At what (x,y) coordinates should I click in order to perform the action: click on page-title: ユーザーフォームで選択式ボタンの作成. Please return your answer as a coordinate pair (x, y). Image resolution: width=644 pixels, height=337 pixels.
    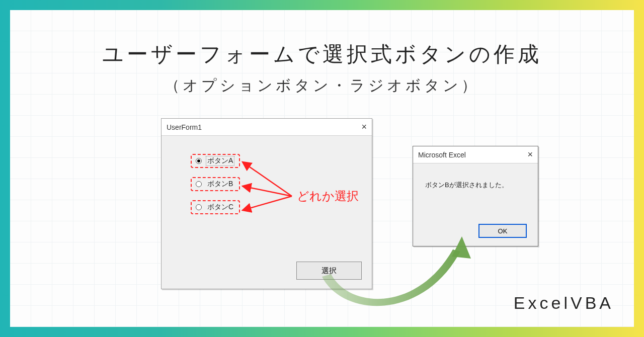
    Looking at the image, I should click on (322, 54).